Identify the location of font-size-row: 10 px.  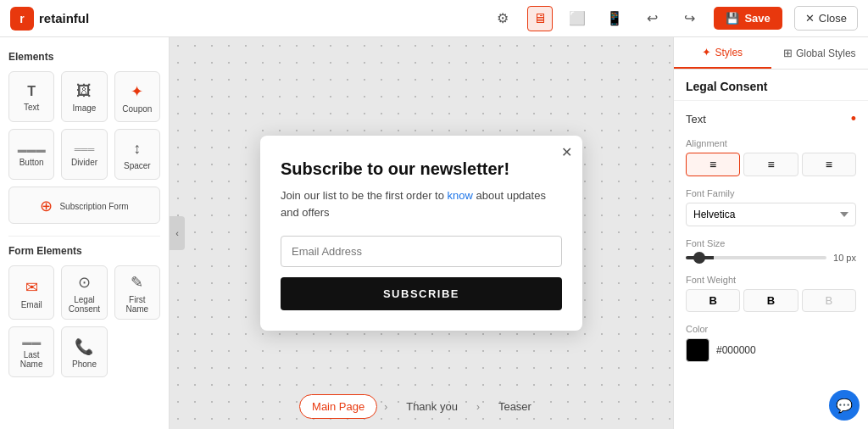
(771, 258).